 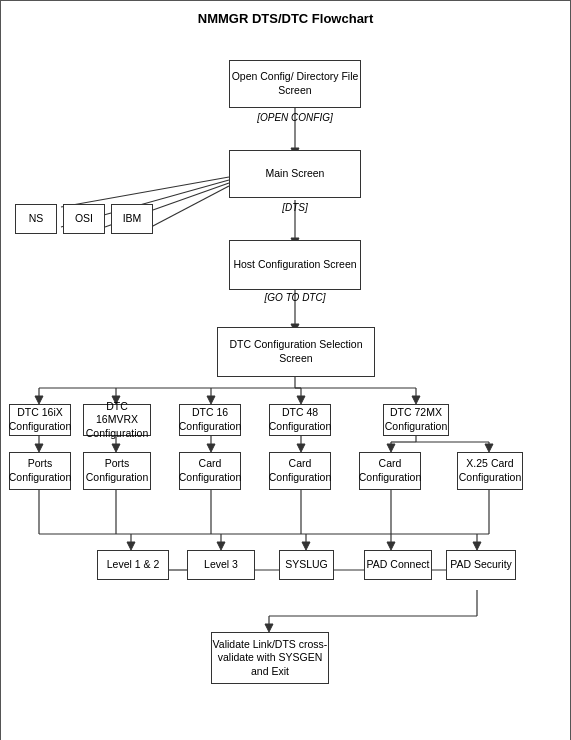 What do you see at coordinates (306, 565) in the screenshot?
I see `syslug-box: SYSLUG` at bounding box center [306, 565].